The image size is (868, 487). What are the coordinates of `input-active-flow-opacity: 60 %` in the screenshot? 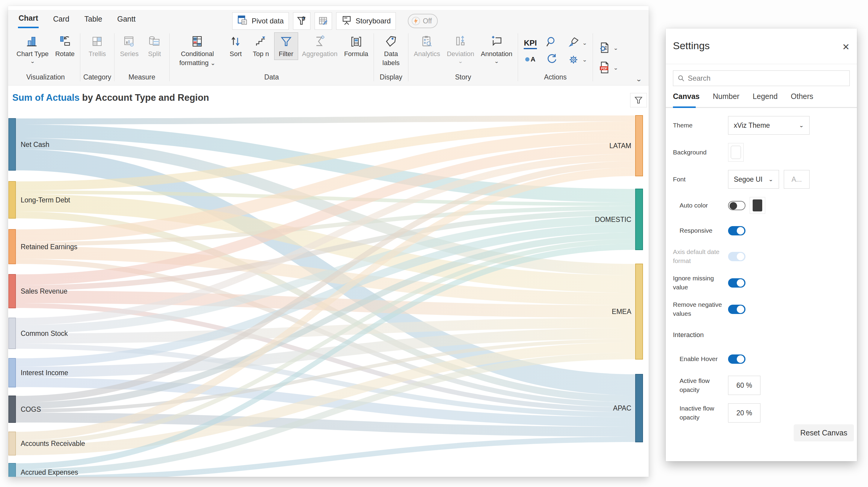 It's located at (744, 385).